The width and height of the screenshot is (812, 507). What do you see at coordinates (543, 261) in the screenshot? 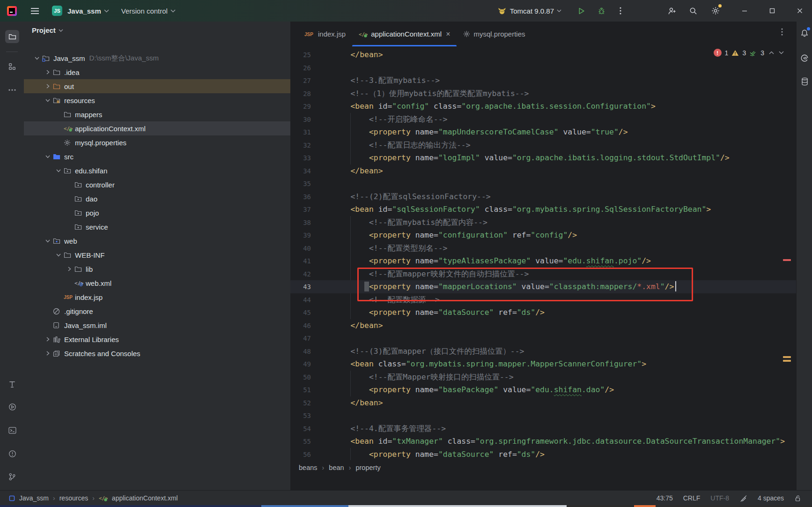
I see `code-line-41: 41 <property name="typeAliasesPackage" v…` at bounding box center [543, 261].